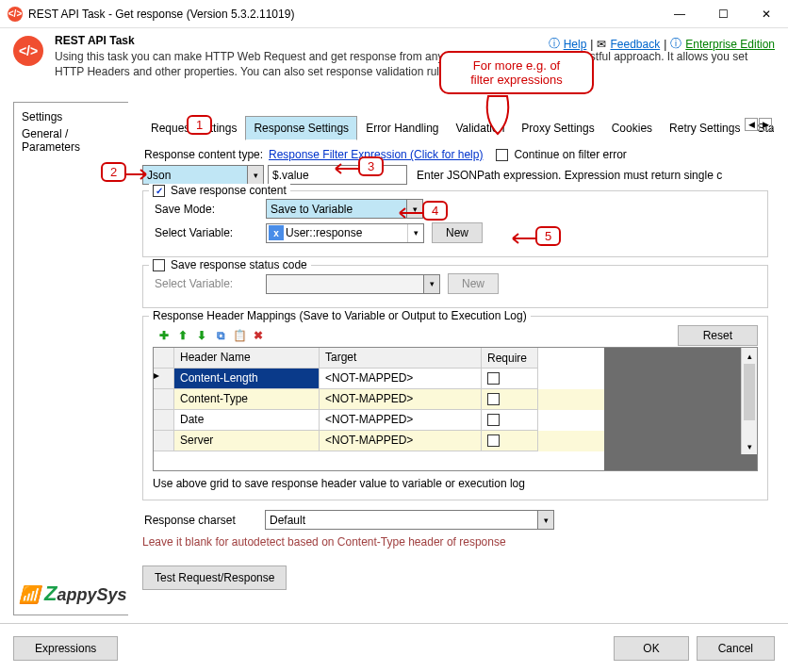 The width and height of the screenshot is (788, 672). Describe the element at coordinates (735, 648) in the screenshot. I see `cancel-button: Cancel` at that location.